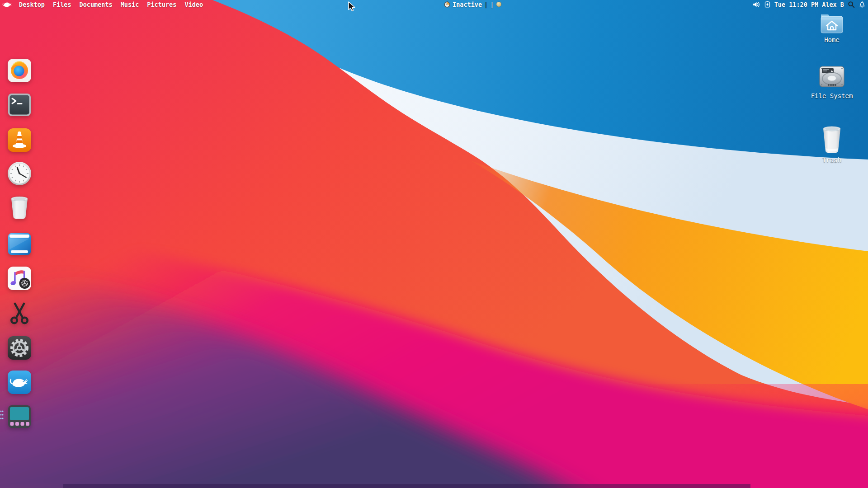 This screenshot has height=488, width=868. What do you see at coordinates (832, 140) in the screenshot?
I see `trash-can-icon` at bounding box center [832, 140].